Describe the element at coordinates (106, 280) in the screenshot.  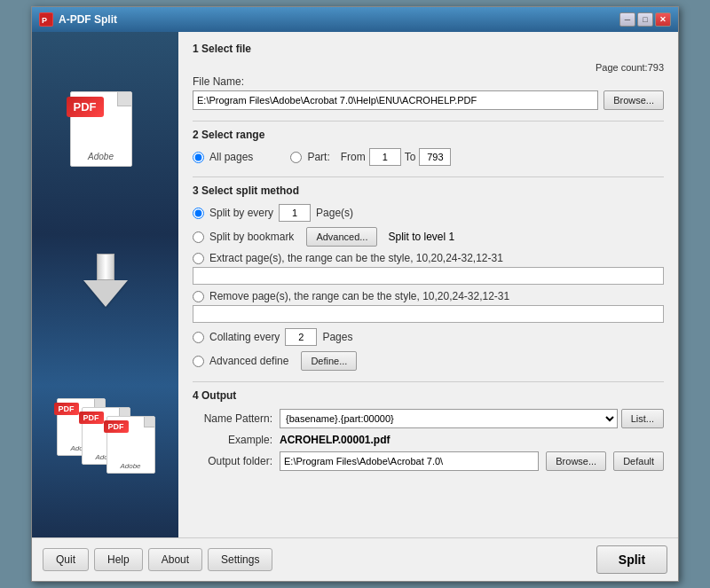
I see `arrow-down-icon` at that location.